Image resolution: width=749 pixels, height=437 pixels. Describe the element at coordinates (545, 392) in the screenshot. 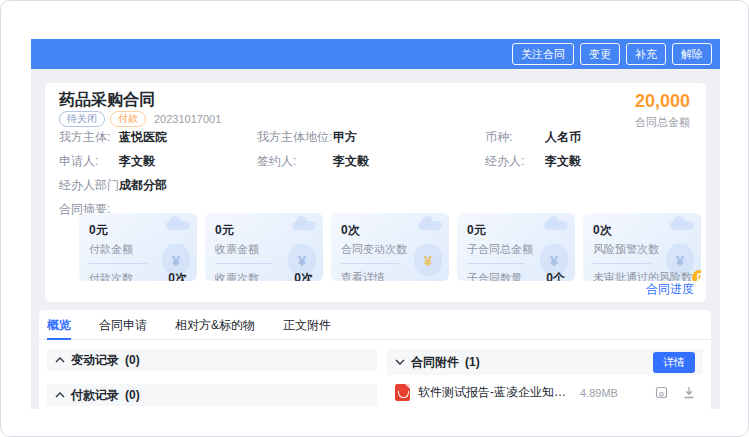

I see `attachment-file-row: 软件测试报告-蓝凌企业知识化平台软... 4.89MB` at that location.